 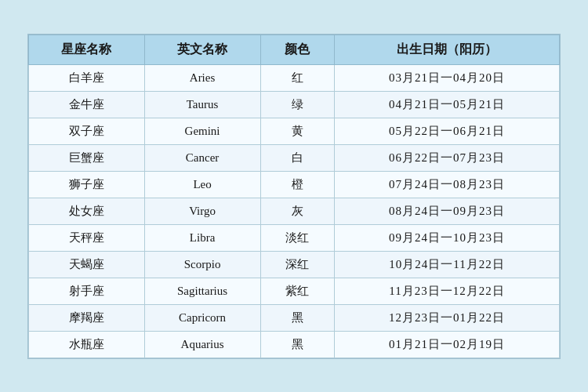 What do you see at coordinates (87, 158) in the screenshot?
I see `cell-chinese-name: 巨蟹座` at bounding box center [87, 158].